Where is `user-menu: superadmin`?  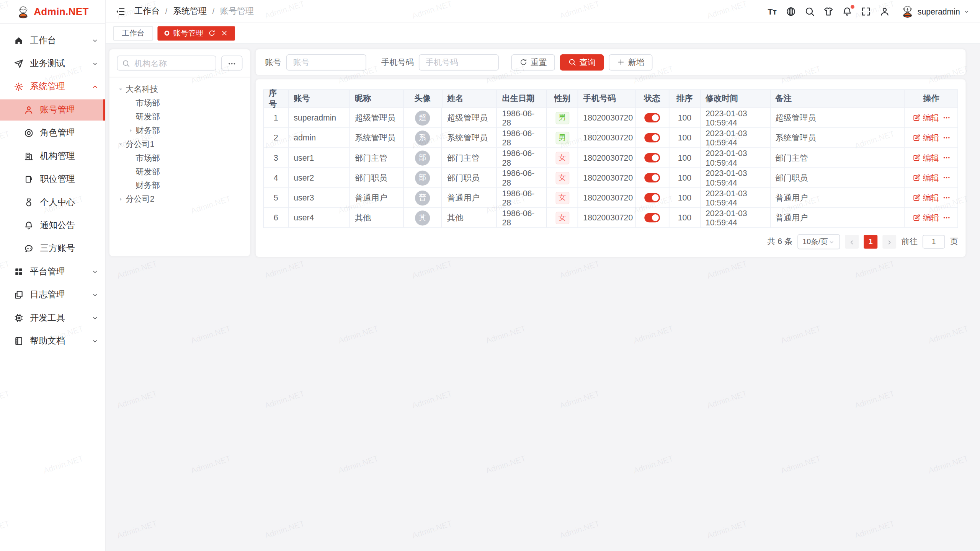 user-menu: superadmin is located at coordinates (936, 11).